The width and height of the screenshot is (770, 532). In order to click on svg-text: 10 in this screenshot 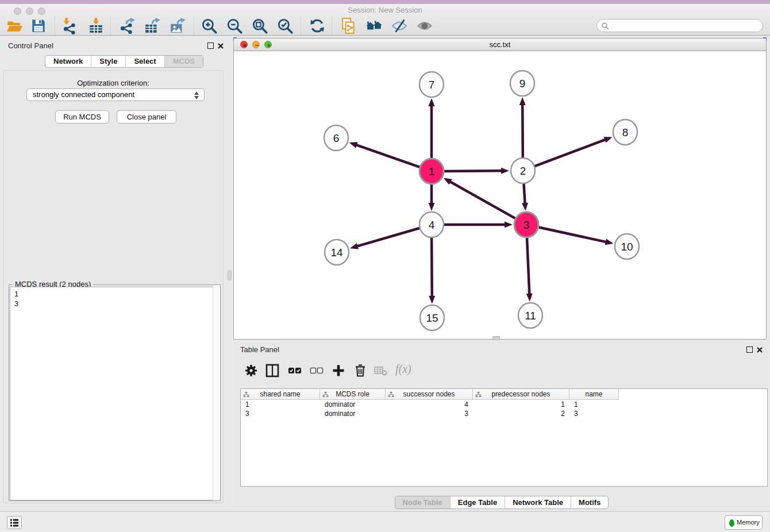, I will do `click(626, 247)`.